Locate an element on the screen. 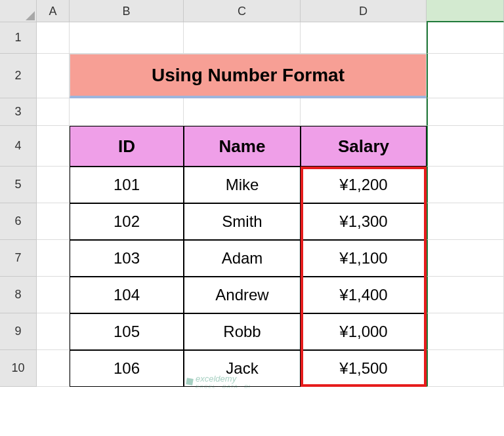  row-header-10: 10 is located at coordinates (18, 368).